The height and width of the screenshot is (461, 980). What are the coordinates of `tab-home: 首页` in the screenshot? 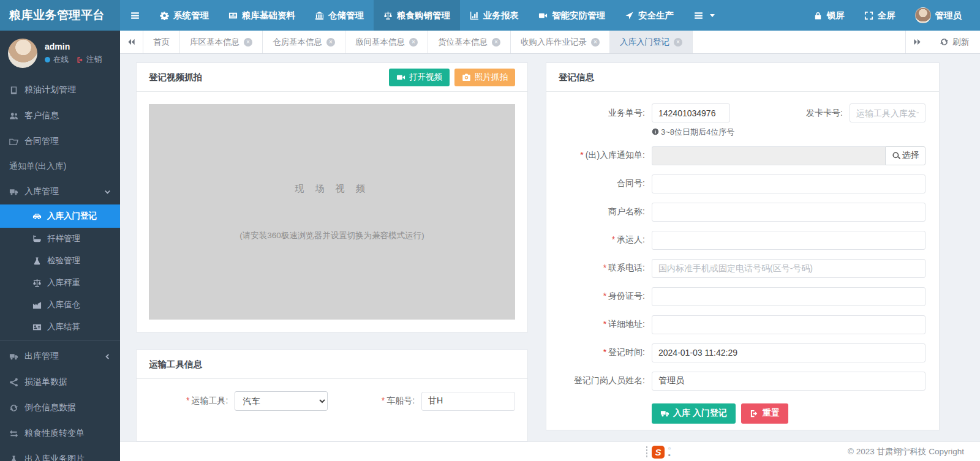 It's located at (162, 42).